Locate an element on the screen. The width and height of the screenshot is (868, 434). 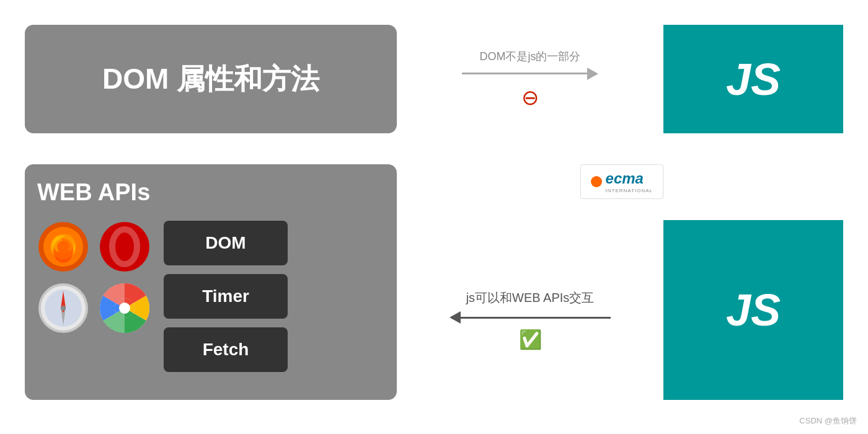
bottom-arrow-left is located at coordinates (530, 317).